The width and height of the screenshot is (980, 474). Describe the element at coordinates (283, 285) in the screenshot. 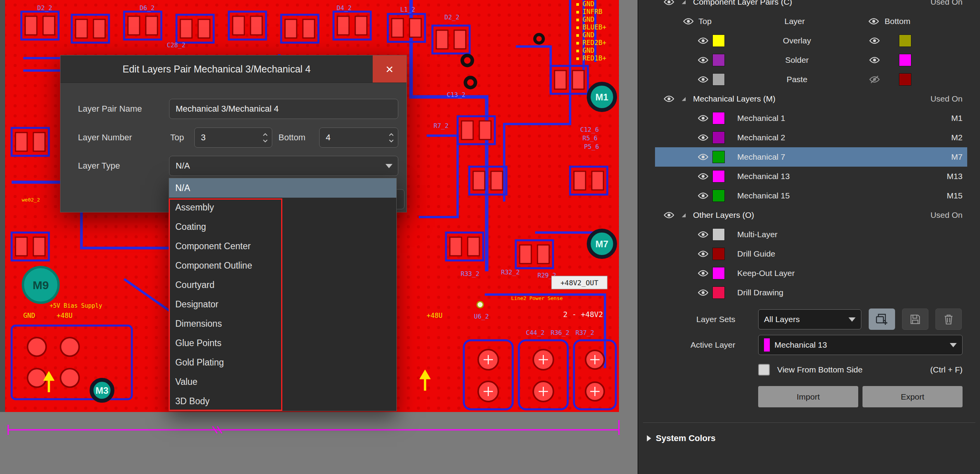

I see `dropdown-option-courtyard: Courtyard` at that location.